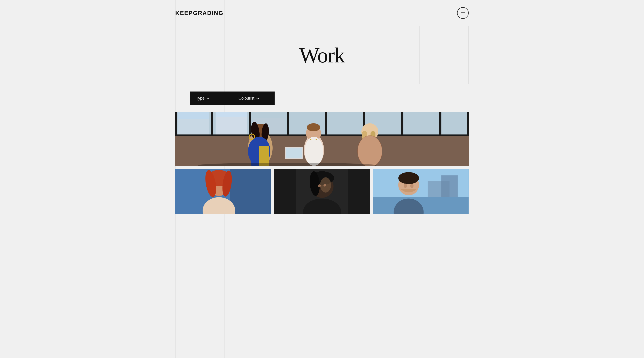 This screenshot has height=358, width=644. Describe the element at coordinates (463, 13) in the screenshot. I see `menu-button` at that location.